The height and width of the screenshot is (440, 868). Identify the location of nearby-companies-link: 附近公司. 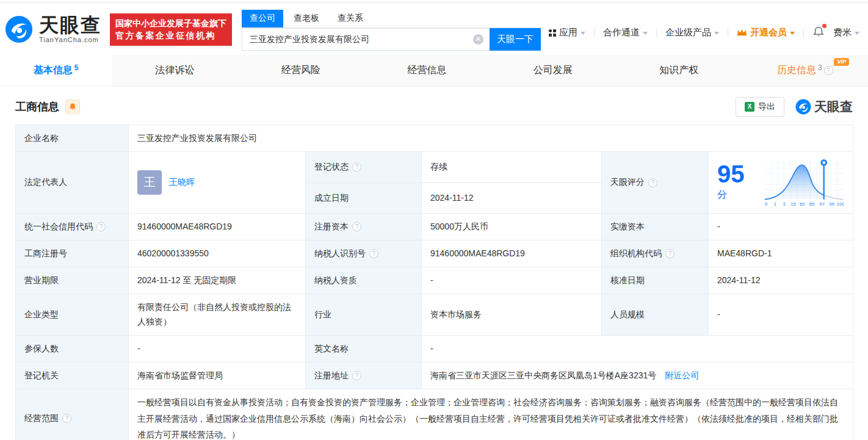
(682, 375).